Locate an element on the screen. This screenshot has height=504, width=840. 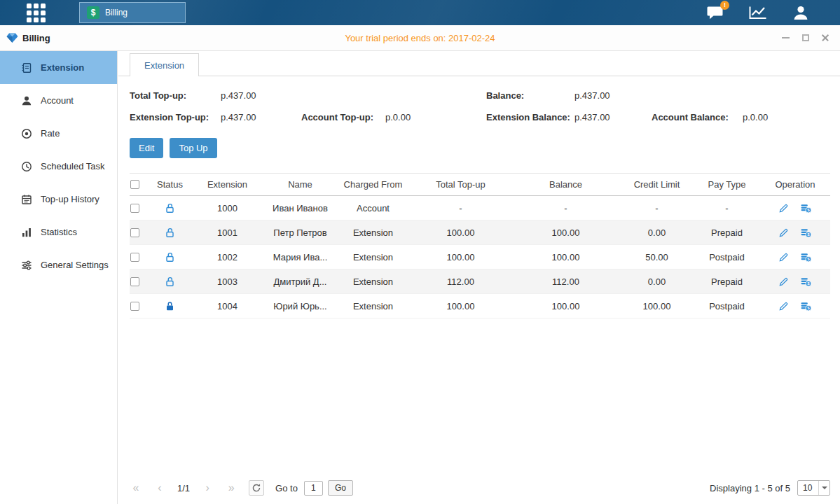
top-bar: $ Billing ! is located at coordinates (420, 13).